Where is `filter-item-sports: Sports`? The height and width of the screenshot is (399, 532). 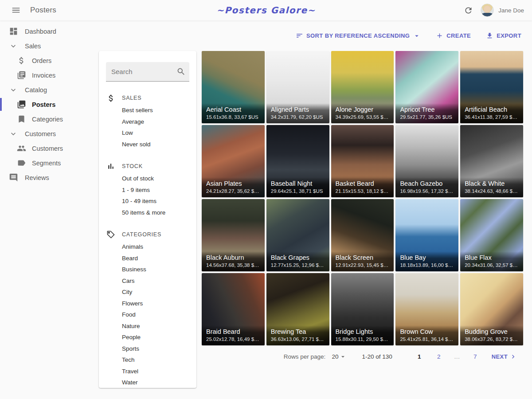
filter-item-sports: Sports is located at coordinates (148, 349).